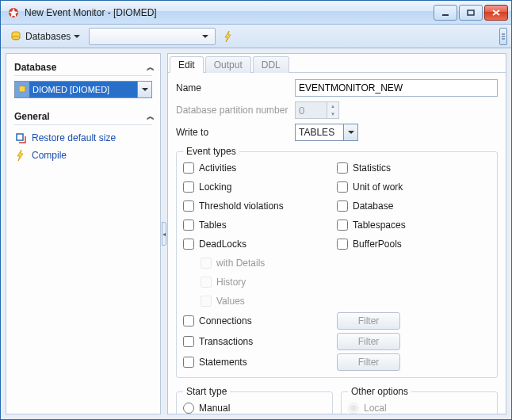 The width and height of the screenshot is (512, 420). Describe the element at coordinates (327, 132) in the screenshot. I see `writeto-combo: TABLES` at that location.